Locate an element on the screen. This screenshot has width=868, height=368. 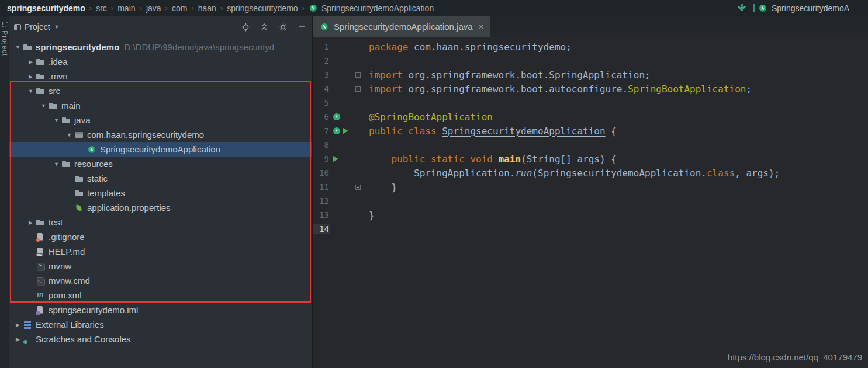
tree-item-gitignore: .gitignore is located at coordinates (161, 237).